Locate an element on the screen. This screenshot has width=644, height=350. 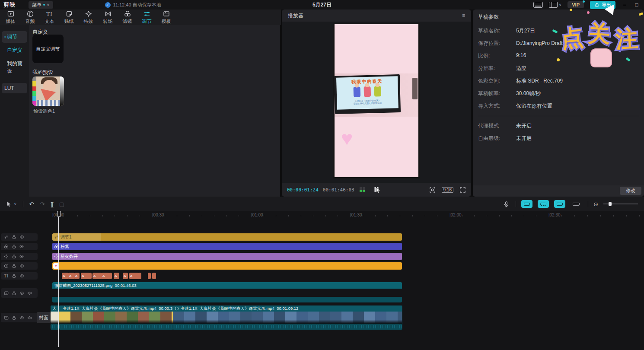
tool-tab-3: TI文本 is located at coordinates (49, 17).